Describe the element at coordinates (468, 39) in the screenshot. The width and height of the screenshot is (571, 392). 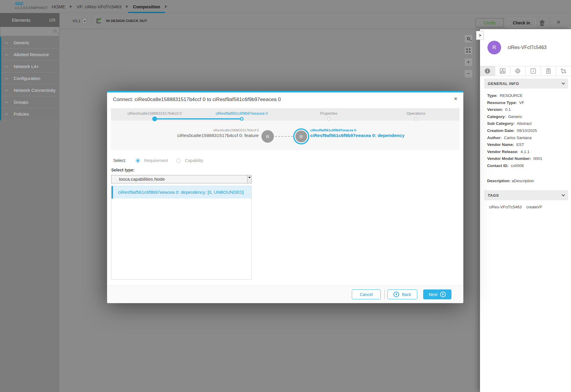
I see `canvas-search-button` at that location.